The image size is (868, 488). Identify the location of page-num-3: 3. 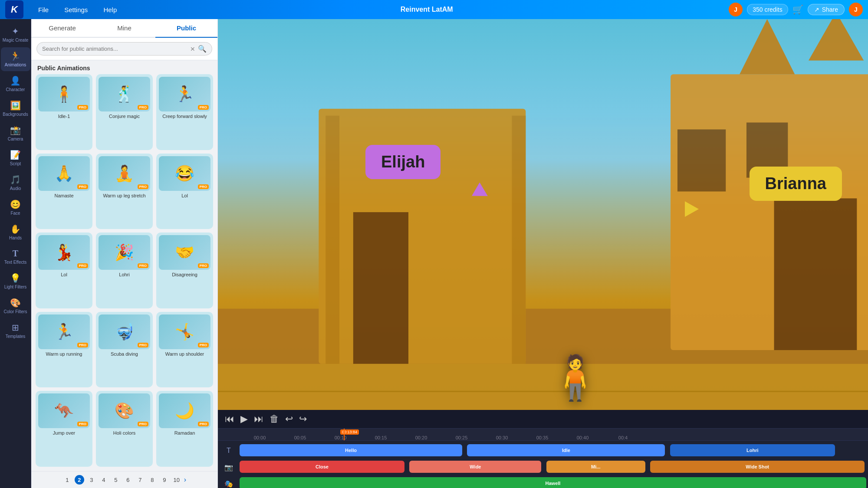
(92, 480).